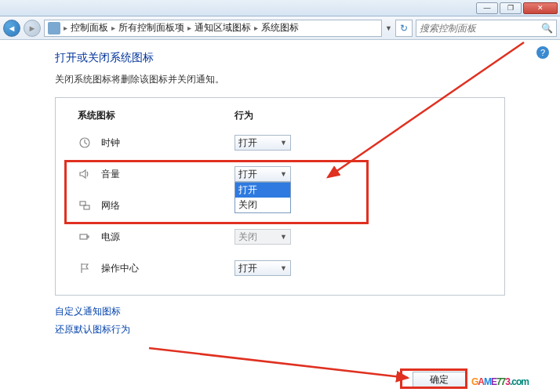 The width and height of the screenshot is (560, 392). Describe the element at coordinates (486, 28) in the screenshot. I see `search-box: 🔍` at that location.